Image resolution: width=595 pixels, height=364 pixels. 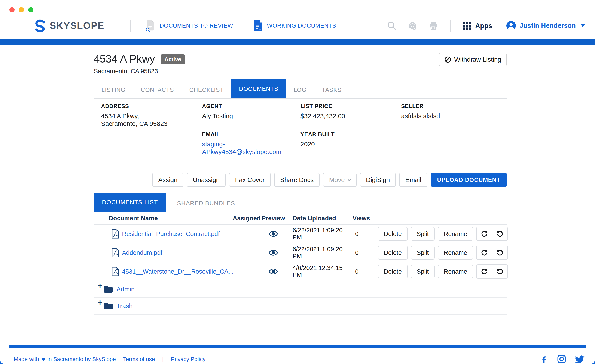 I want to click on list-price-value: $32,423,432.00, so click(x=351, y=116).